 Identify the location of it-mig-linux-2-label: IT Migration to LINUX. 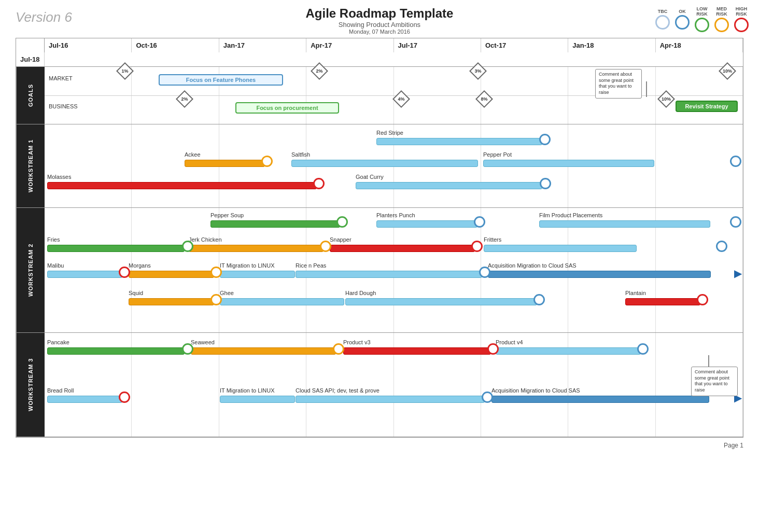
(247, 265).